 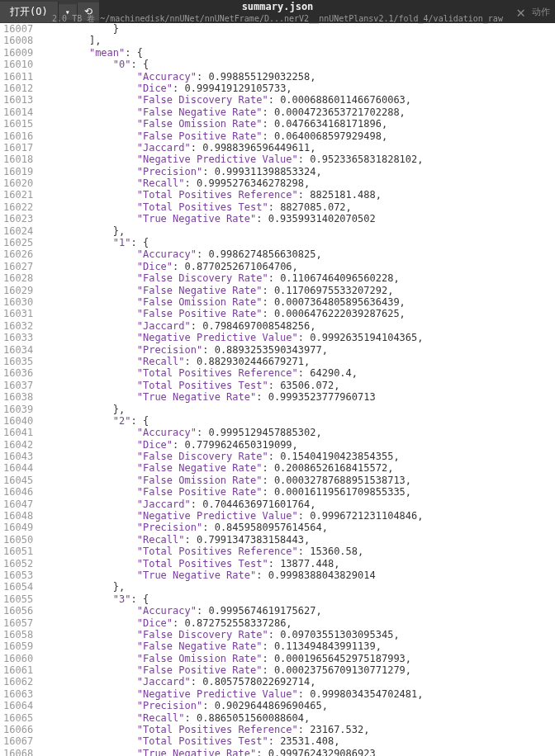 I want to click on recent-files-button: ⟲, so click(x=88, y=12).